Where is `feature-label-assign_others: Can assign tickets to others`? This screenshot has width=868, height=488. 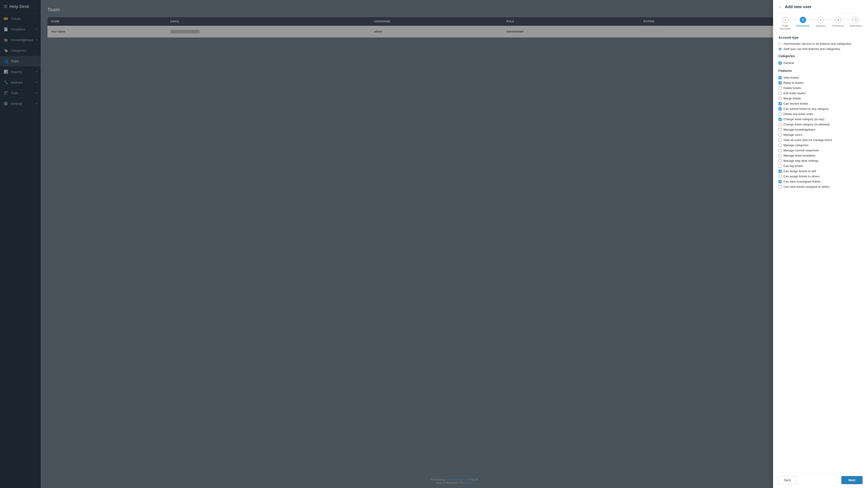
feature-label-assign_others: Can assign tickets to others is located at coordinates (801, 176).